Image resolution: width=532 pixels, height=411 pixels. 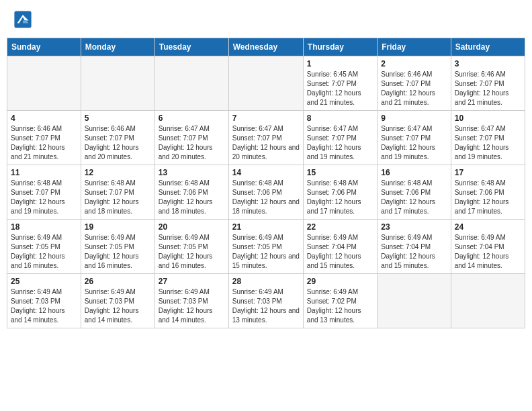 I want to click on calendar-cell: 23Sunrise: 6:49 AMSunset: 7:04 PMDayligh…, so click(x=414, y=247).